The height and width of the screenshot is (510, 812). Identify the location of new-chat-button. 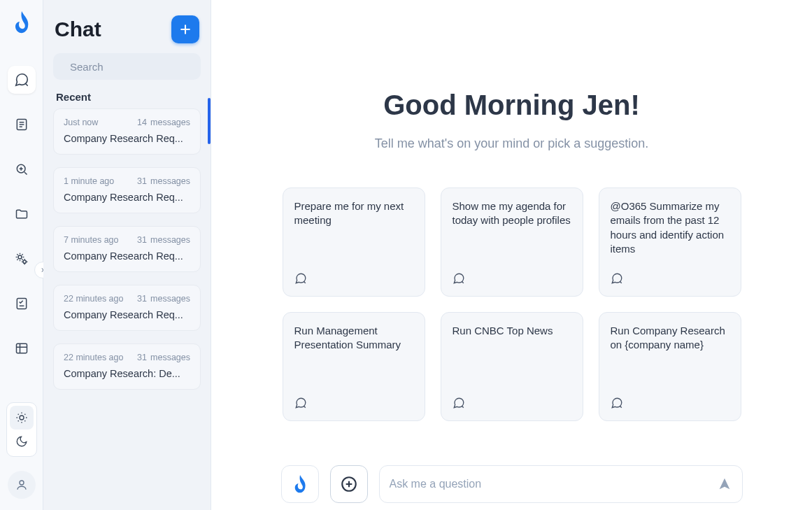
(185, 29).